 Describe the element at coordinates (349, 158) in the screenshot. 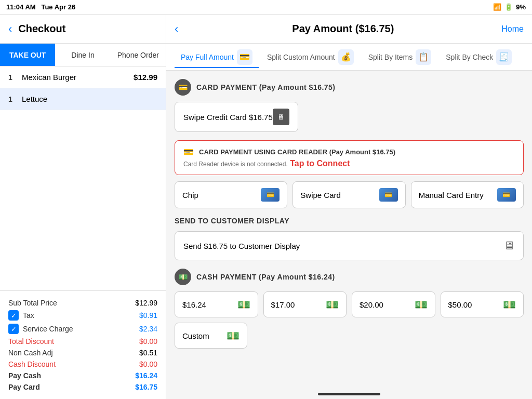

I see `card-reader-warning-box: 💳 CARD PAYMENT USING CARD READER (Pay Am…` at that location.